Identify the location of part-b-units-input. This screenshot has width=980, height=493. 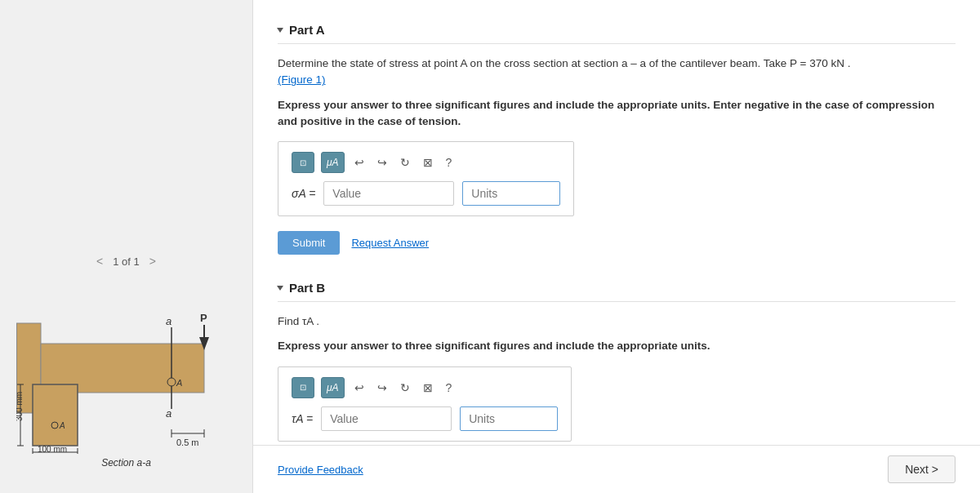
(509, 419).